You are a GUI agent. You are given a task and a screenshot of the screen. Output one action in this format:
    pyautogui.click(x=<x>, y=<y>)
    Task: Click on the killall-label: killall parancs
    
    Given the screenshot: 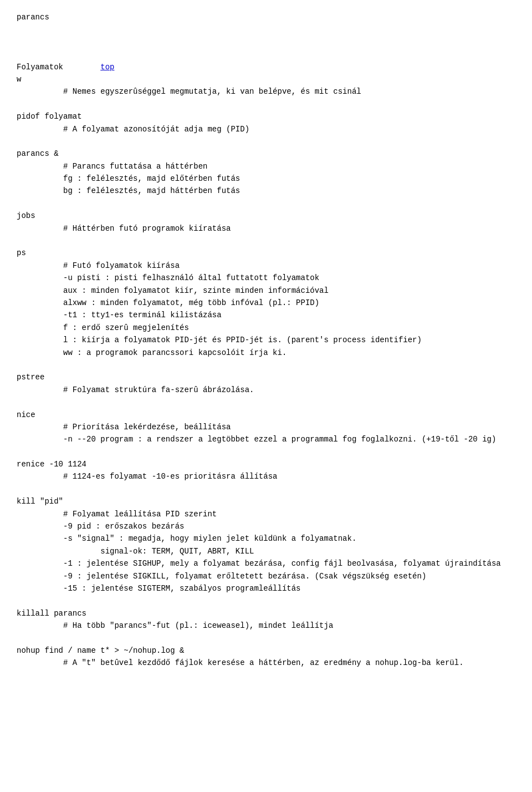 What is the action you would take?
    pyautogui.click(x=52, y=613)
    